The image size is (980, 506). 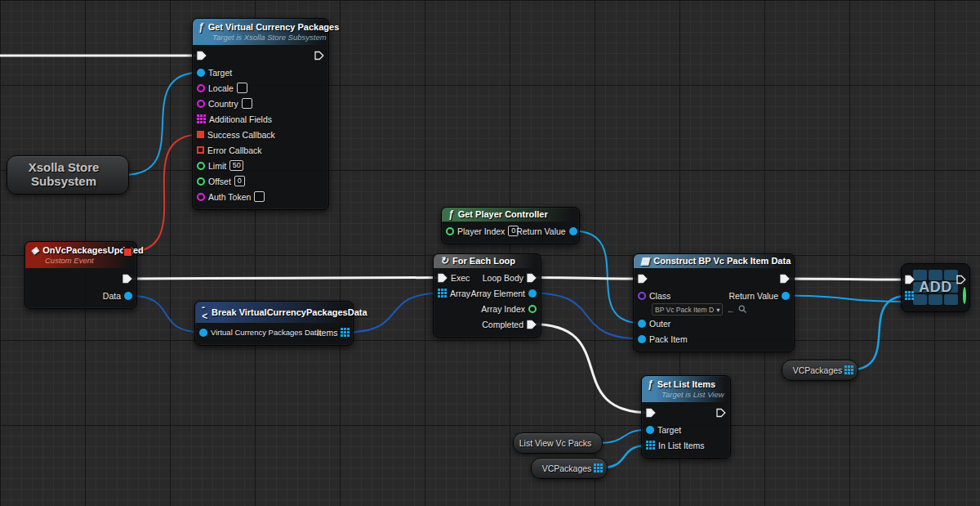 I want to click on browse-icon, so click(x=743, y=309).